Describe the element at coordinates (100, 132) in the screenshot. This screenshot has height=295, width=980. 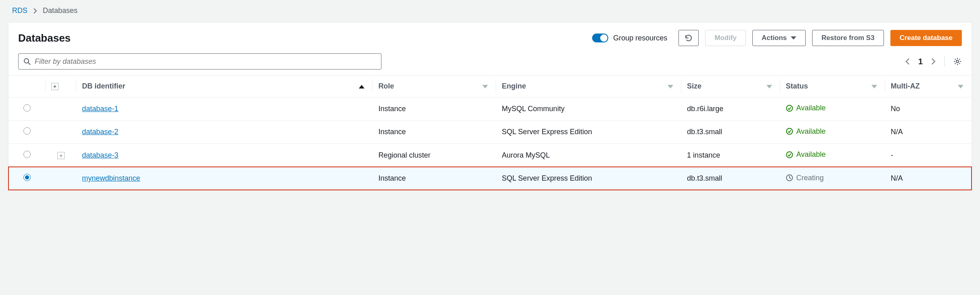
I see `db-identifier-link: database-2` at that location.